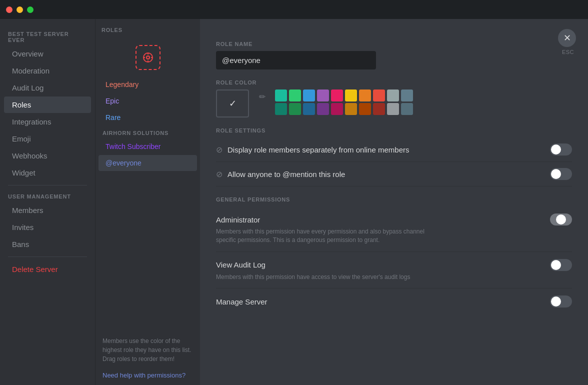  Describe the element at coordinates (148, 84) in the screenshot. I see `role-item-legendary: Legendary` at that location.